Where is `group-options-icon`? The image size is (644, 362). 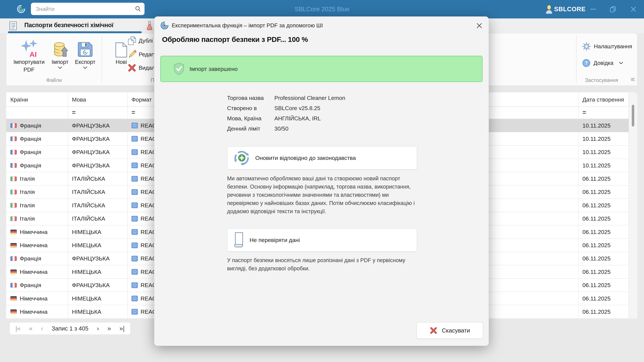
group-options-icon is located at coordinates (633, 79).